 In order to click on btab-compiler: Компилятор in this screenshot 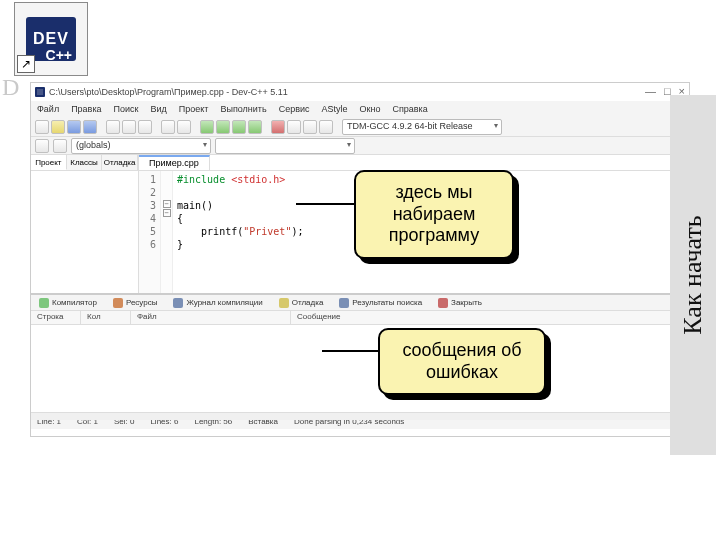, I will do `click(68, 303)`.